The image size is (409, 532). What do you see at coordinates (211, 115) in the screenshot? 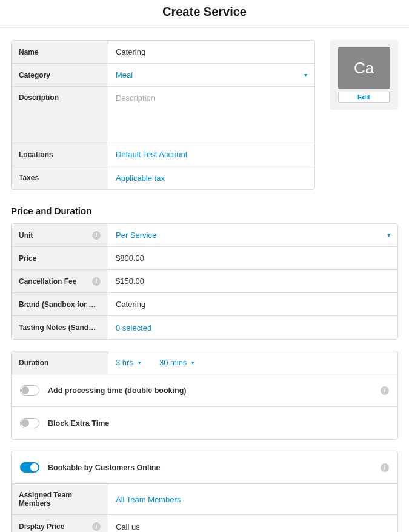
I see `description-input: Description` at bounding box center [211, 115].